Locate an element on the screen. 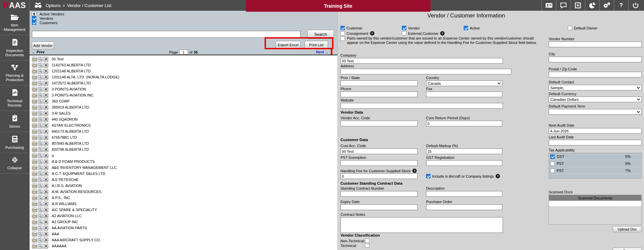 Image resolution: width=644 pixels, height=250 pixels. default-payment-term-select is located at coordinates (595, 112).